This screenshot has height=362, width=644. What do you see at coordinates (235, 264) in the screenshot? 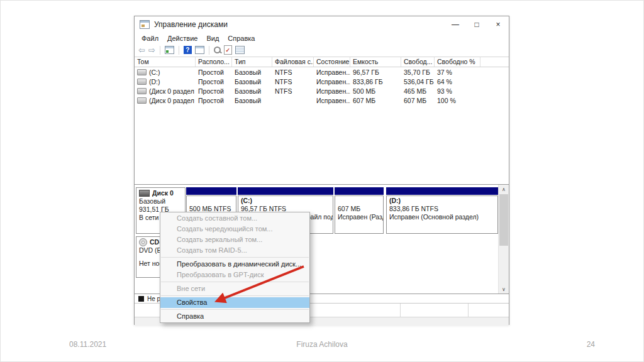
I see `menu-item-convert-to-dynamic-disk: Преобразовать в динамический диск...` at bounding box center [235, 264].